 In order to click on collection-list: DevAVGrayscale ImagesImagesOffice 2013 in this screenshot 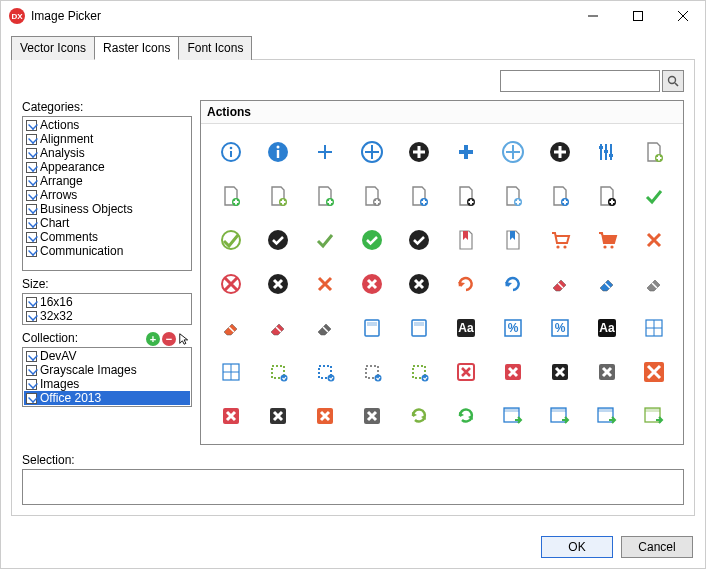, I will do `click(107, 377)`.